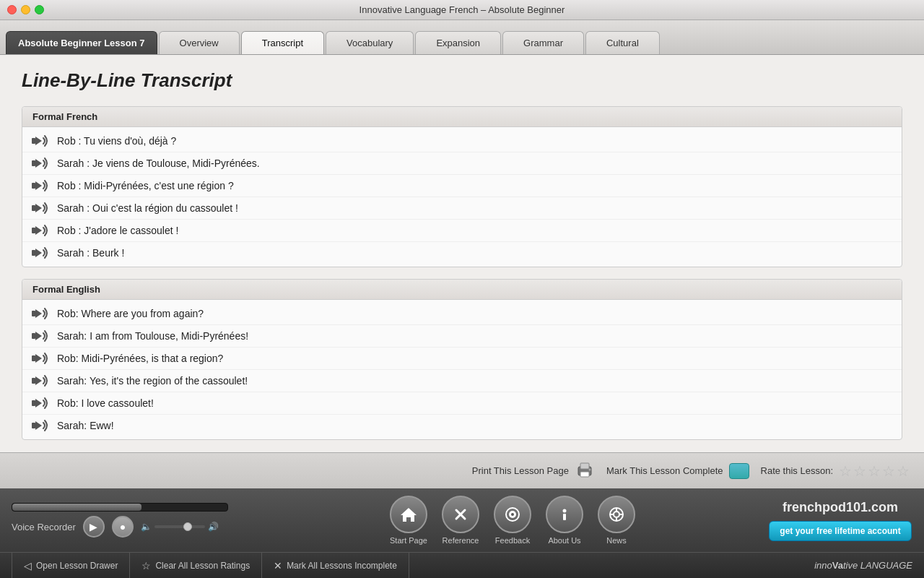 This screenshot has height=578, width=924. What do you see at coordinates (461, 540) in the screenshot?
I see `reference-label: Reference` at bounding box center [461, 540].